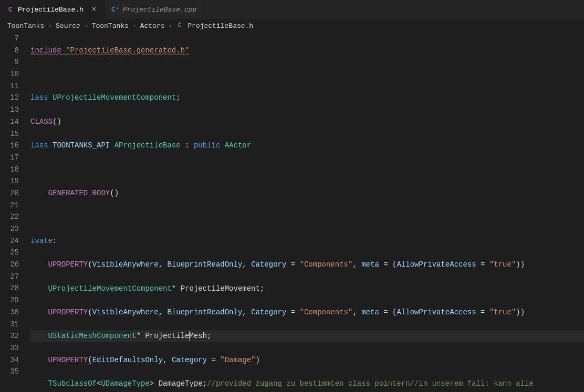  What do you see at coordinates (94, 9) in the screenshot?
I see `close-icon: ×` at bounding box center [94, 9].